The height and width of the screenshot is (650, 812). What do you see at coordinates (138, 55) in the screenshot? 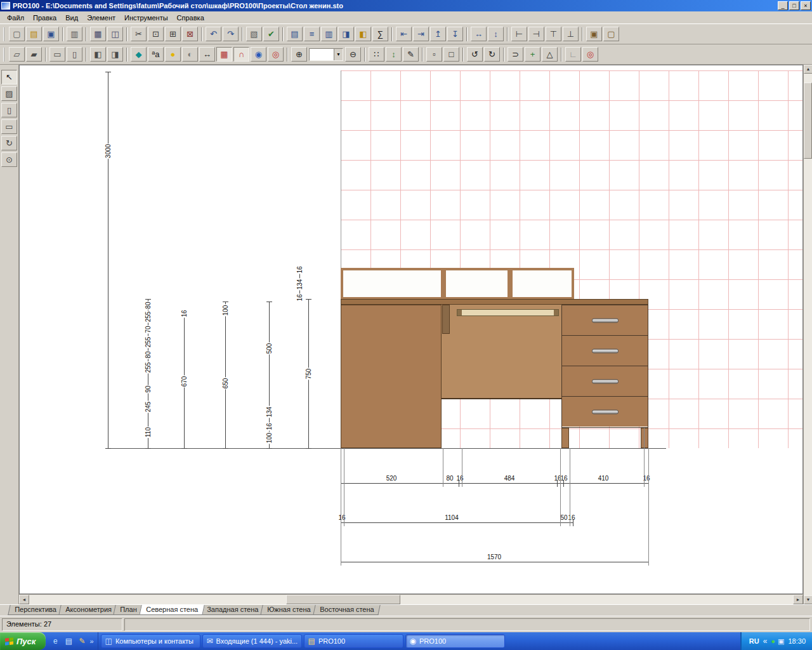
I see `textures-button: ◆` at bounding box center [138, 55].